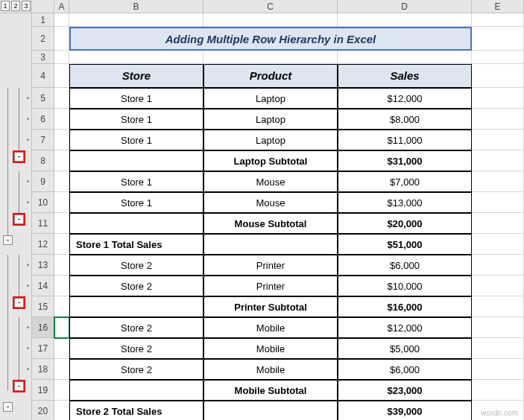 This screenshot has width=524, height=420. Describe the element at coordinates (498, 6) in the screenshot. I see `col-header-E: E` at that location.